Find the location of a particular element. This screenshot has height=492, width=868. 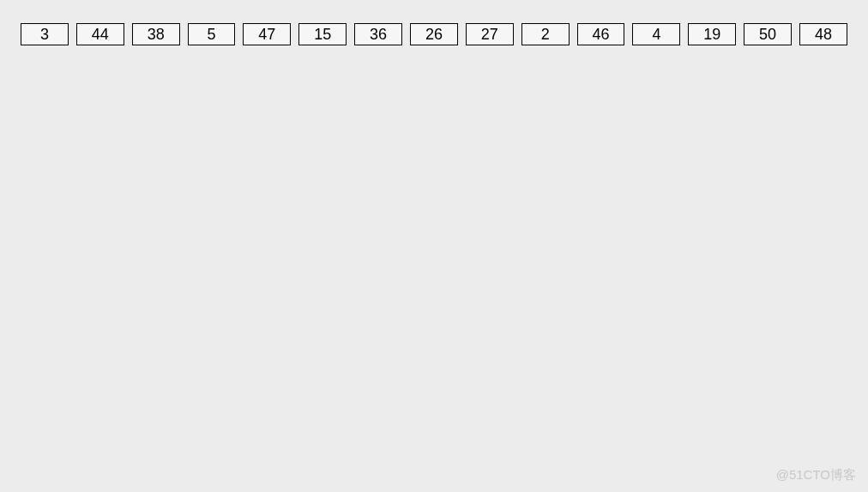

number-cell: 48 is located at coordinates (823, 34).